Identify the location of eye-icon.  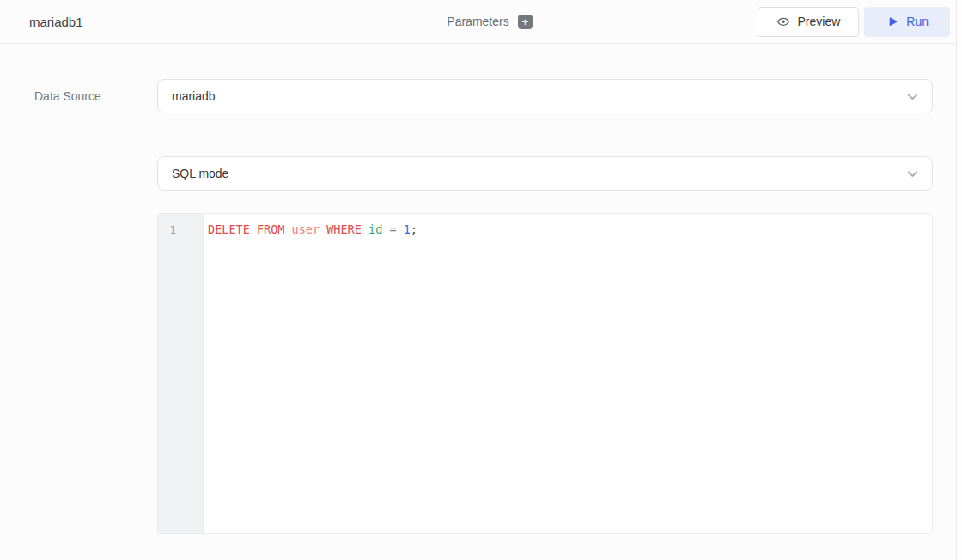
(783, 21).